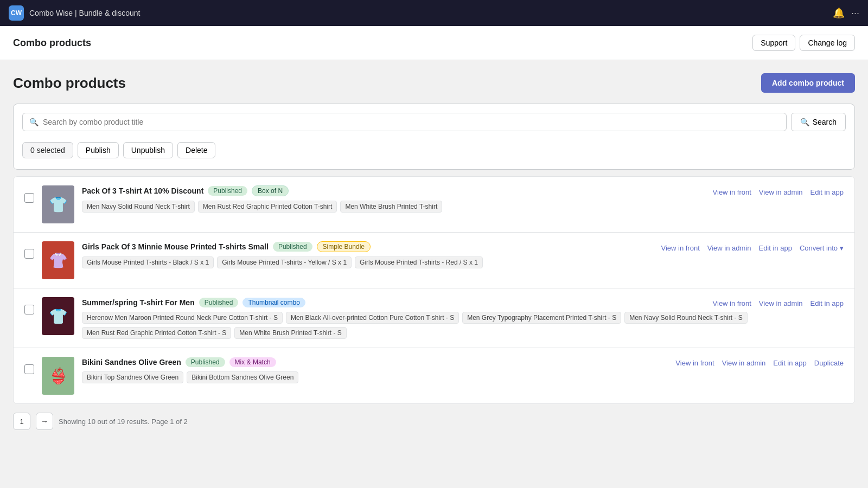 This screenshot has width=868, height=488. I want to click on list-item: Men White Brush Printed T-shirt, so click(391, 207).